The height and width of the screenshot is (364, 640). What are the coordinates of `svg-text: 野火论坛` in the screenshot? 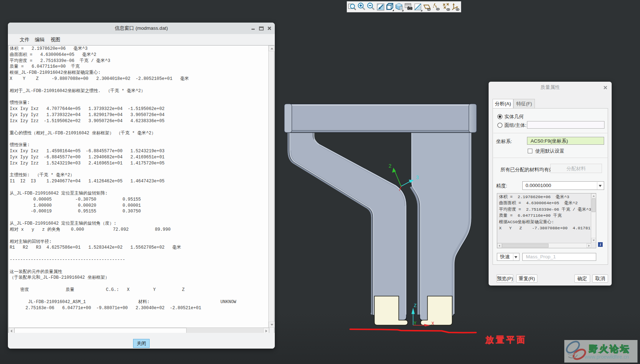 It's located at (610, 349).